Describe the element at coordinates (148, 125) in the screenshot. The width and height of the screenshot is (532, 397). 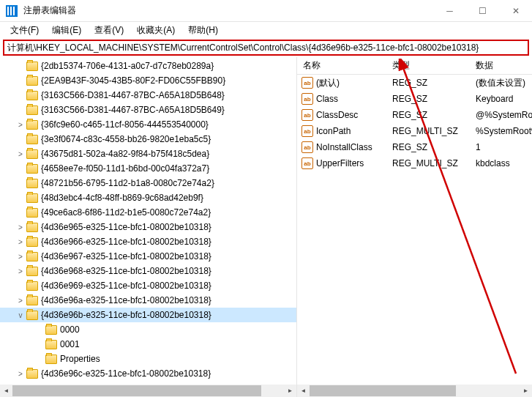
I see `tree-item: >{36fc9e60-c465-11cf-8056-444553540000}` at that location.